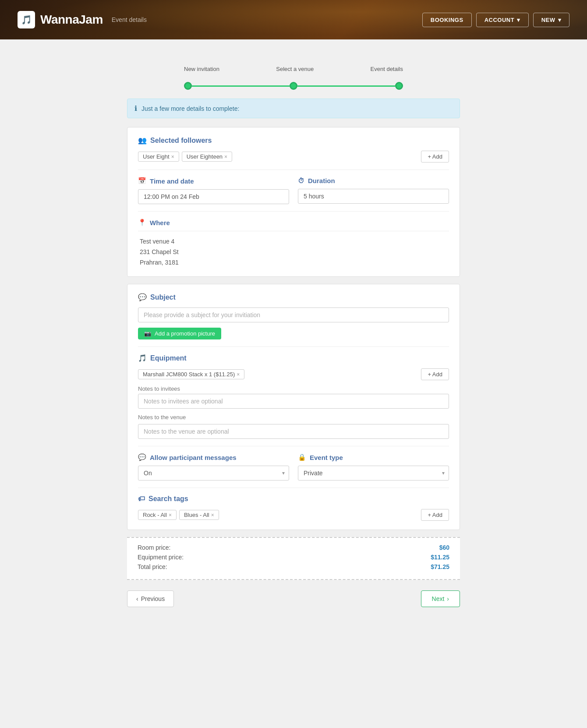  Describe the element at coordinates (294, 567) in the screenshot. I see `total-price-row: Total price: $71.25` at that location.